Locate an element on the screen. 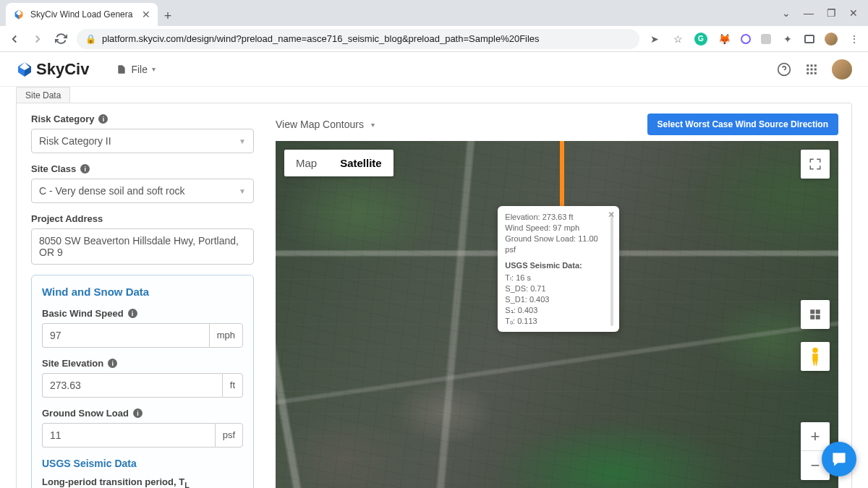 The image size is (868, 488). wind-snow-title: Wind and Snow Data is located at coordinates (142, 292).